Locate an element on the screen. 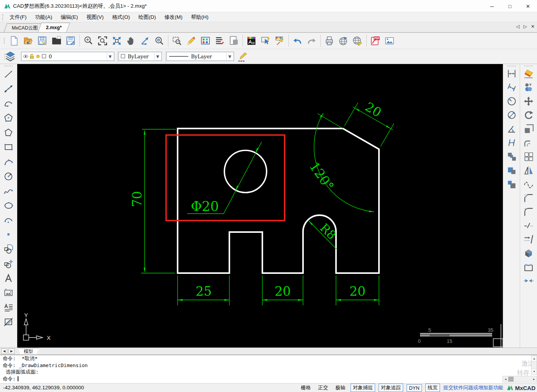  command-window: 命令: *取消* 命令: _DrawDiametricDimension 选择圆… is located at coordinates (268, 369).